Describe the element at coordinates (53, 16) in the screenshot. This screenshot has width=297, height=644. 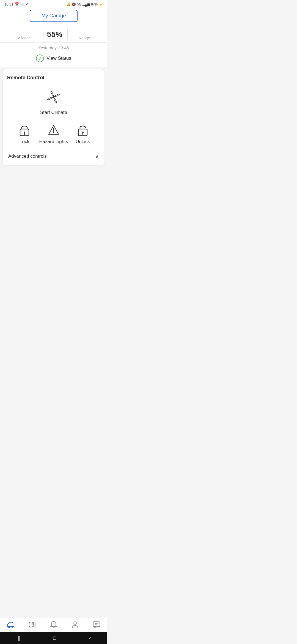
I see `my-garage-button: My Garage` at that location.